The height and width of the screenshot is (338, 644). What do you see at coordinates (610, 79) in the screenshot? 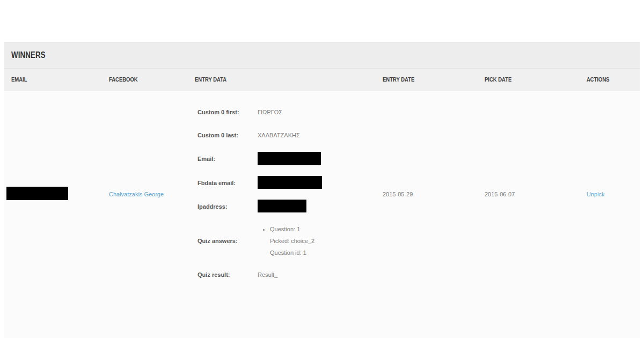
I see `column-header-actions: ACTIONS` at bounding box center [610, 79].